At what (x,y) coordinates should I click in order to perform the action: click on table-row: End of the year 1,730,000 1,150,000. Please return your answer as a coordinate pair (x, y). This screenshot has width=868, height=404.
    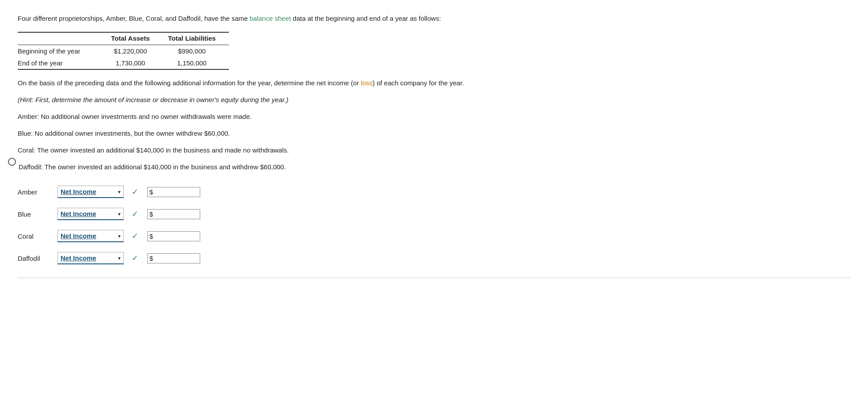
    Looking at the image, I should click on (123, 63).